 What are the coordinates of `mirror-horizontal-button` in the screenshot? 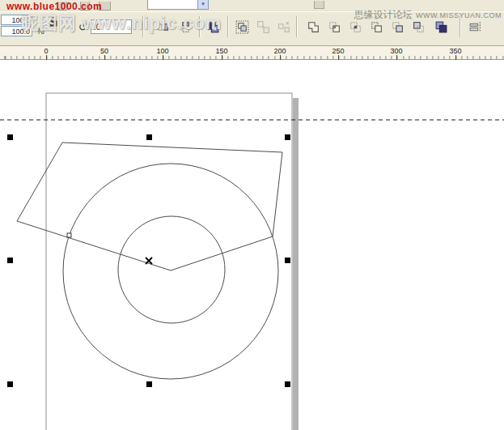 It's located at (163, 28).